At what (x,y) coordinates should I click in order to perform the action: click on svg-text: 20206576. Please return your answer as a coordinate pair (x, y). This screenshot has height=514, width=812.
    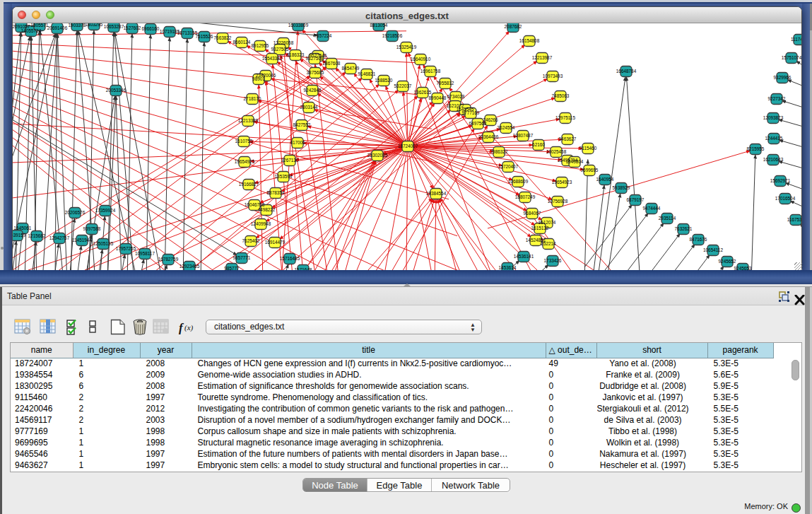
    Looking at the image, I should click on (75, 212).